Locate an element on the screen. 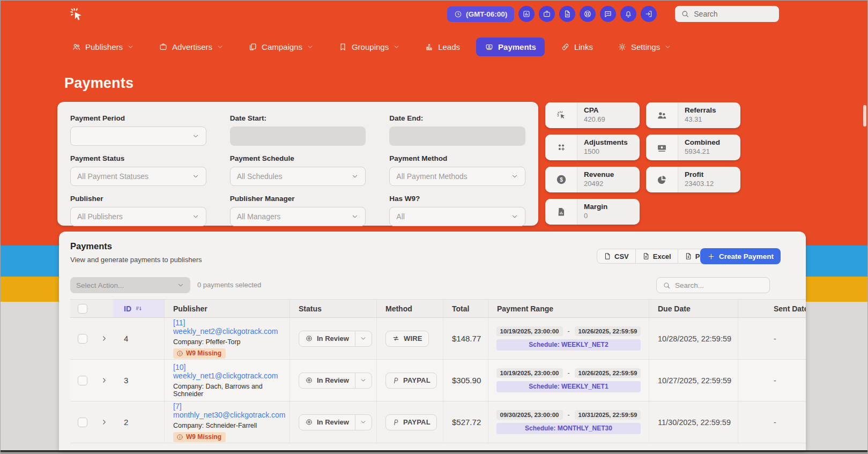  column-header-id: ID is located at coordinates (139, 309).